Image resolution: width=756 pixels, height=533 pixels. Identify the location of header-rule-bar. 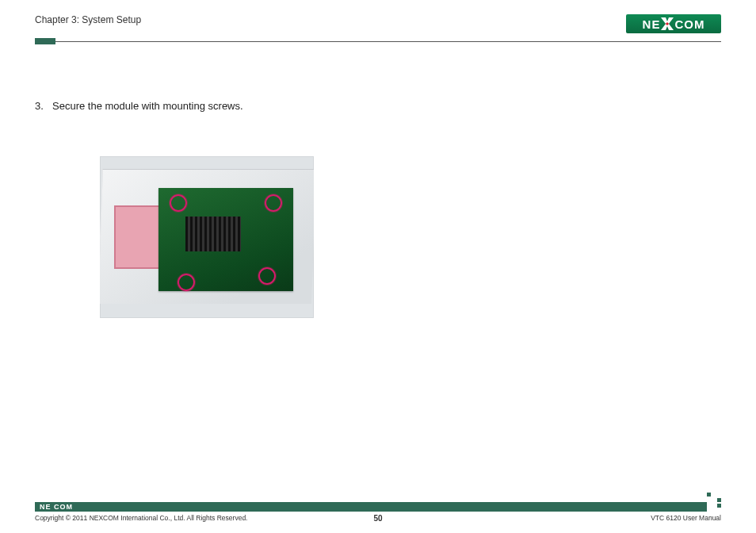
(45, 41).